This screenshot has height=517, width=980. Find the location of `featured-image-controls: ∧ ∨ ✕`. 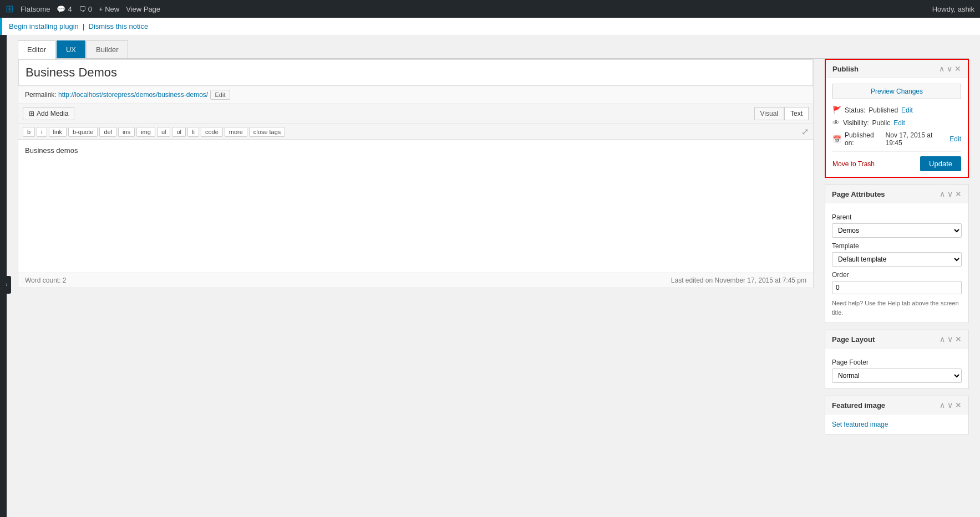

featured-image-controls: ∧ ∨ ✕ is located at coordinates (951, 405).